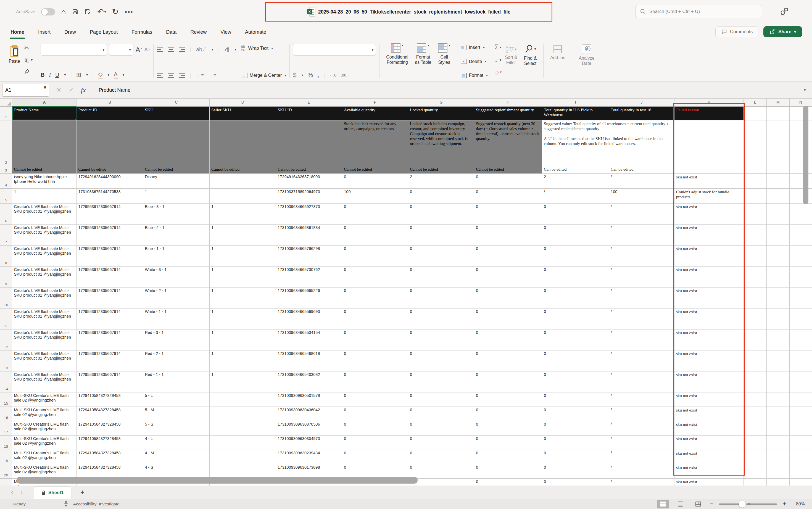 The height and width of the screenshot is (509, 812). What do you see at coordinates (14, 54) in the screenshot?
I see `paste-button: Paste` at bounding box center [14, 54].